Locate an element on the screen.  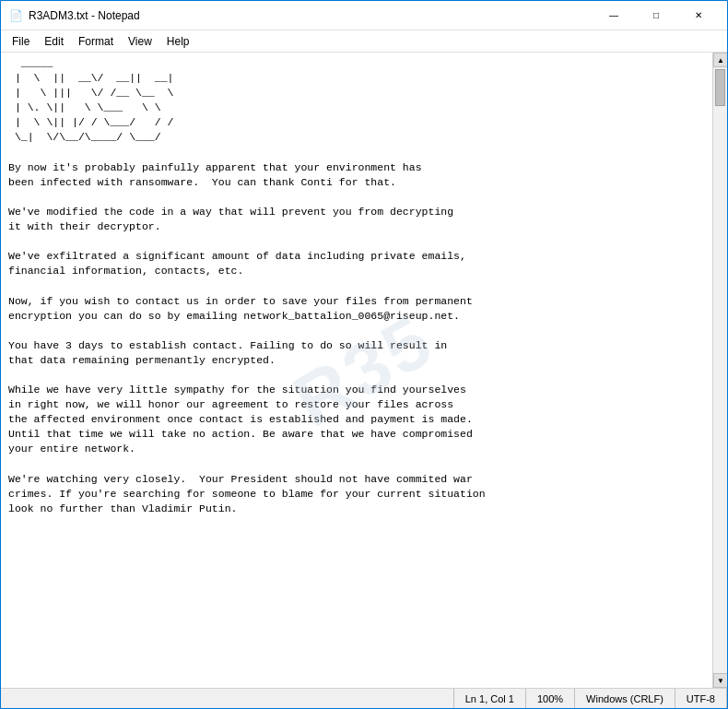
close-button: ✕ is located at coordinates (699, 16).